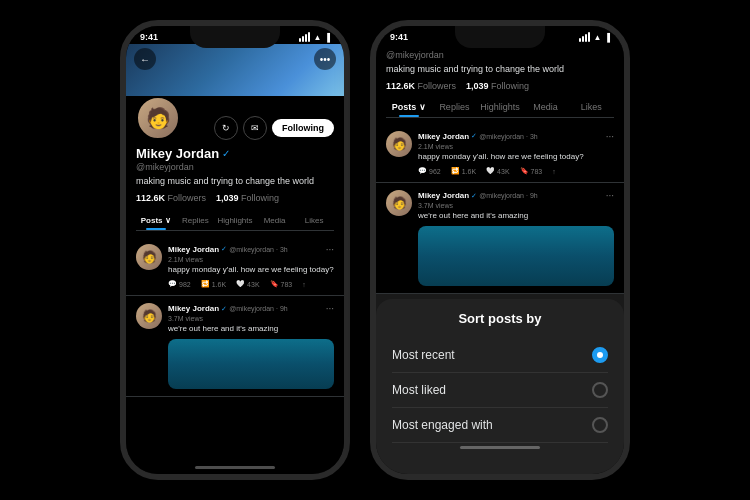  Describe the element at coordinates (455, 107) in the screenshot. I see `tab2-replies: Replies` at that location.